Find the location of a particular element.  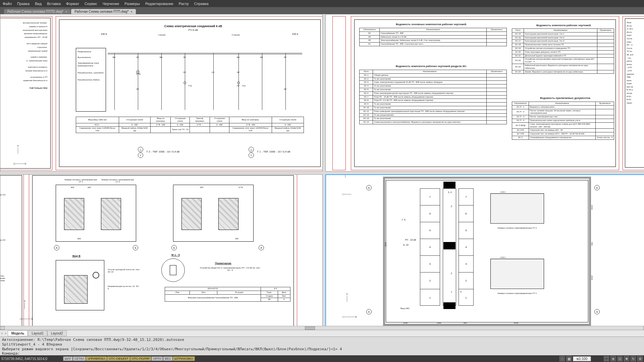

toggle-osnap: оПРИВЯЗКА is located at coordinates (97, 359).